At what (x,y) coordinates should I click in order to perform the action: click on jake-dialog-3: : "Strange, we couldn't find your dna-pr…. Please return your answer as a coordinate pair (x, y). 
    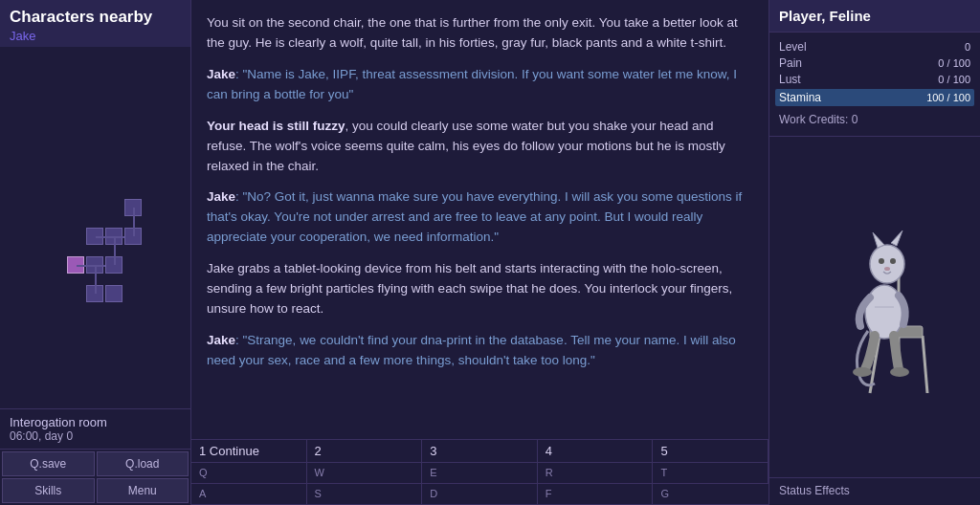
    Looking at the image, I should click on (471, 350).